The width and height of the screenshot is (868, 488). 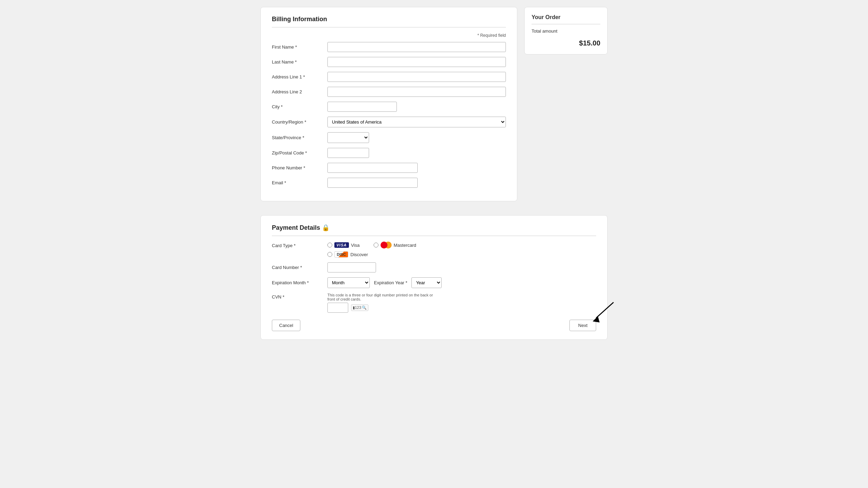 I want to click on address2-label: Address Line 2, so click(x=300, y=92).